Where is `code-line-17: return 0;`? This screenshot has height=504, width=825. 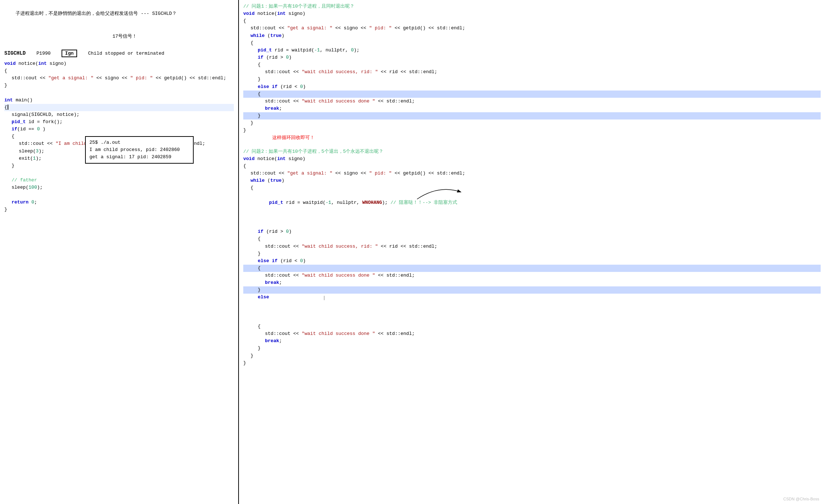 code-line-17: return 0; is located at coordinates (119, 202).